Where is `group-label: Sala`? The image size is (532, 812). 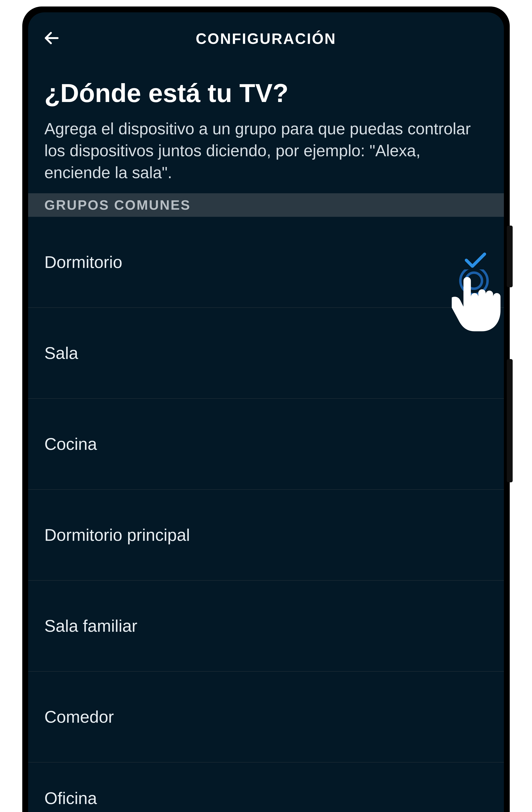 group-label: Sala is located at coordinates (61, 353).